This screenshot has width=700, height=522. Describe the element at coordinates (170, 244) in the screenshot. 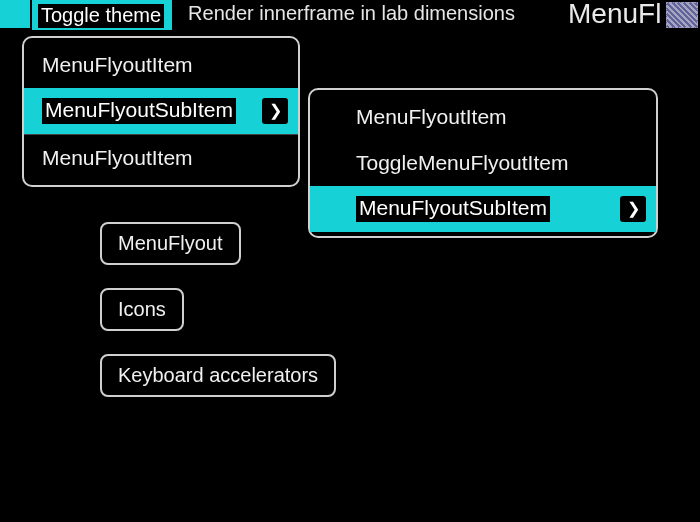

I see `menuflyout-button: MenuFlyout` at that location.